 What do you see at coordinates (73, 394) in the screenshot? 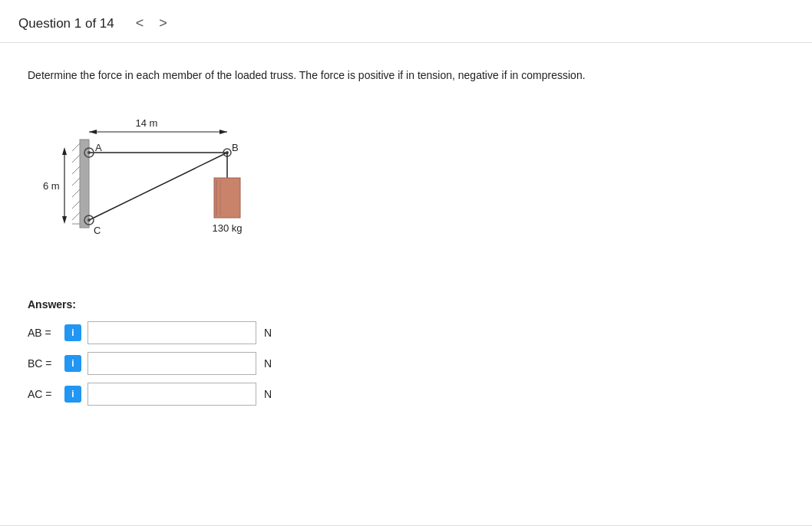
I see `ac-info-badge: i` at bounding box center [73, 394].